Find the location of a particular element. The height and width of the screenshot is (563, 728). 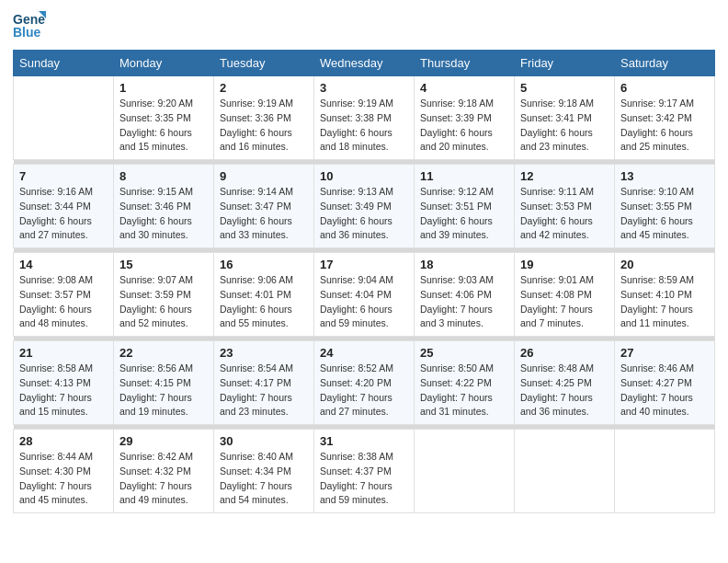

week-row-4: 21Sunrise: 8:58 AMSunset: 4:13 PMDayligh… is located at coordinates (364, 383).